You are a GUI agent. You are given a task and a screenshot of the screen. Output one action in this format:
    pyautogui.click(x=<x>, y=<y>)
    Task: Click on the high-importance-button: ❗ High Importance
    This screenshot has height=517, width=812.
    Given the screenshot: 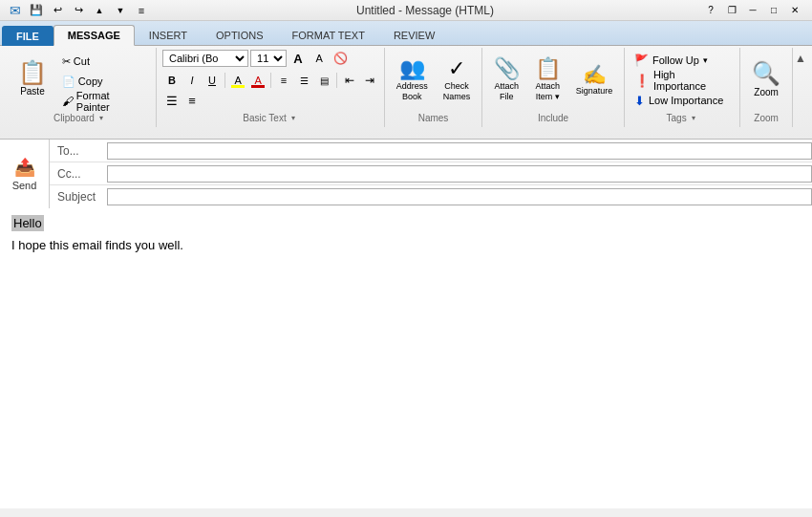 What is the action you would take?
    pyautogui.click(x=682, y=80)
    